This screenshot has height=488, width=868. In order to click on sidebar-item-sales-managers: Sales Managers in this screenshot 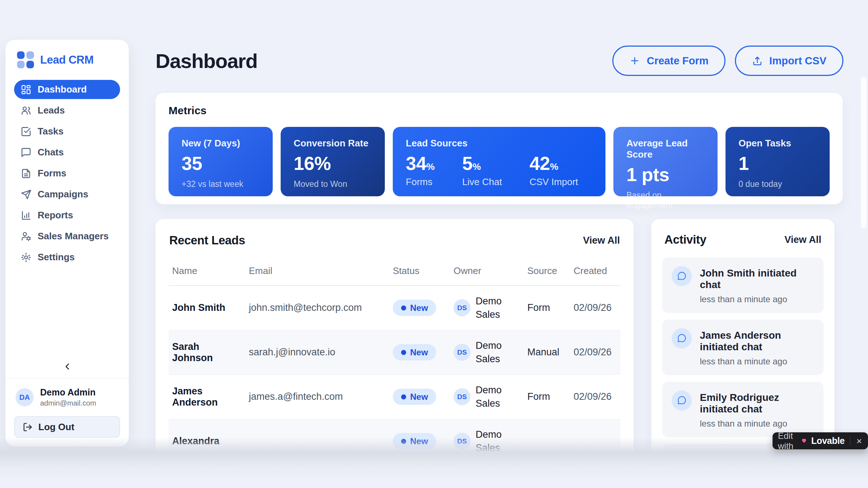, I will do `click(67, 236)`.